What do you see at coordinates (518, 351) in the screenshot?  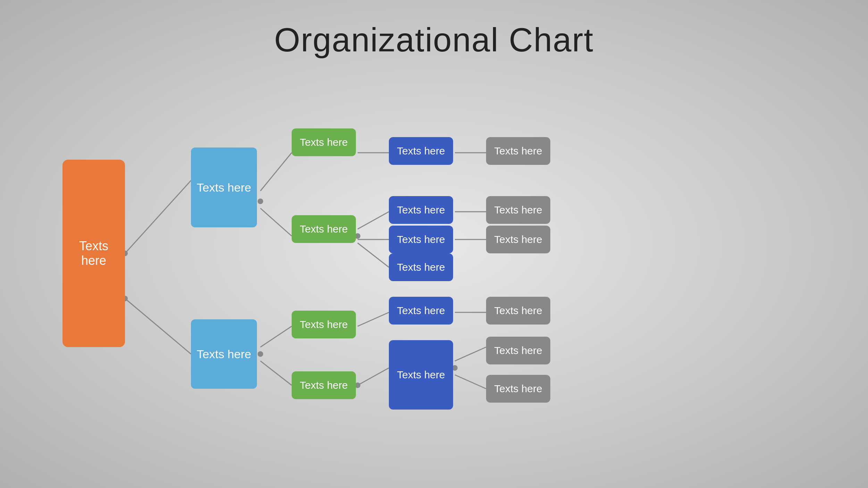 I see `node-b2g2d1r1: Texts here` at bounding box center [518, 351].